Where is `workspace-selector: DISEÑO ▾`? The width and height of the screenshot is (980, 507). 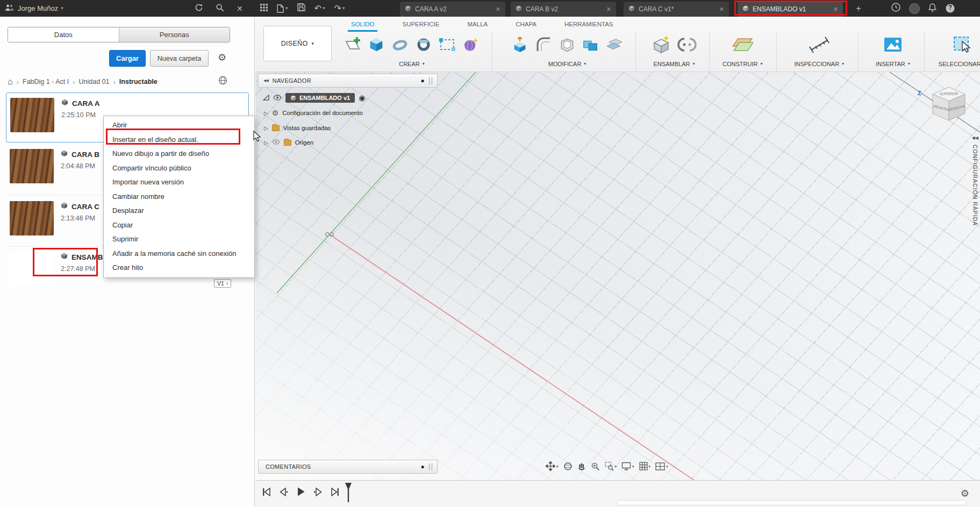
workspace-selector: DISEÑO ▾ is located at coordinates (298, 44).